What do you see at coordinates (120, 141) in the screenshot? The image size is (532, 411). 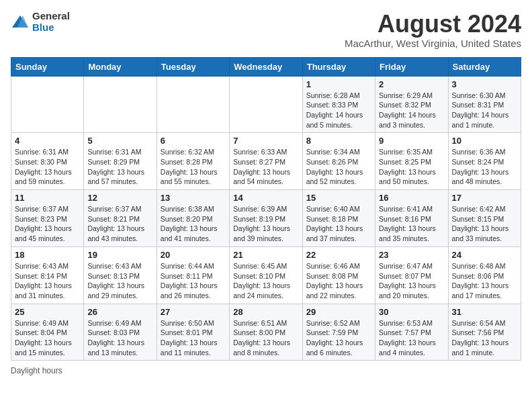 I see `day-number: 5` at bounding box center [120, 141].